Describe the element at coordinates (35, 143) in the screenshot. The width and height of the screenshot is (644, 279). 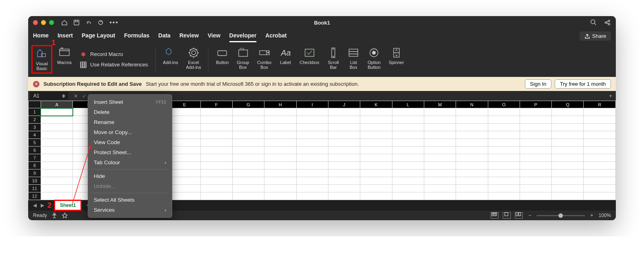
I see `row-header-5: 5` at that location.